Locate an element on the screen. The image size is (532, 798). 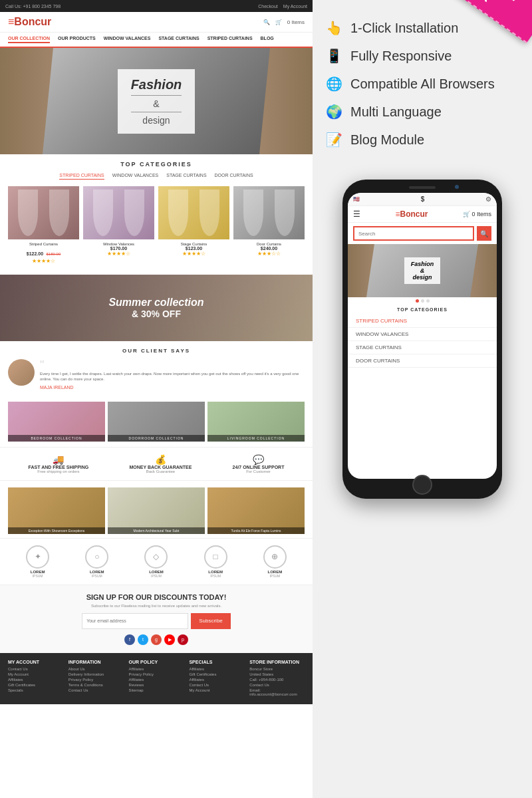
footer-store-3: Call: +954-800-100 is located at coordinates (277, 680).